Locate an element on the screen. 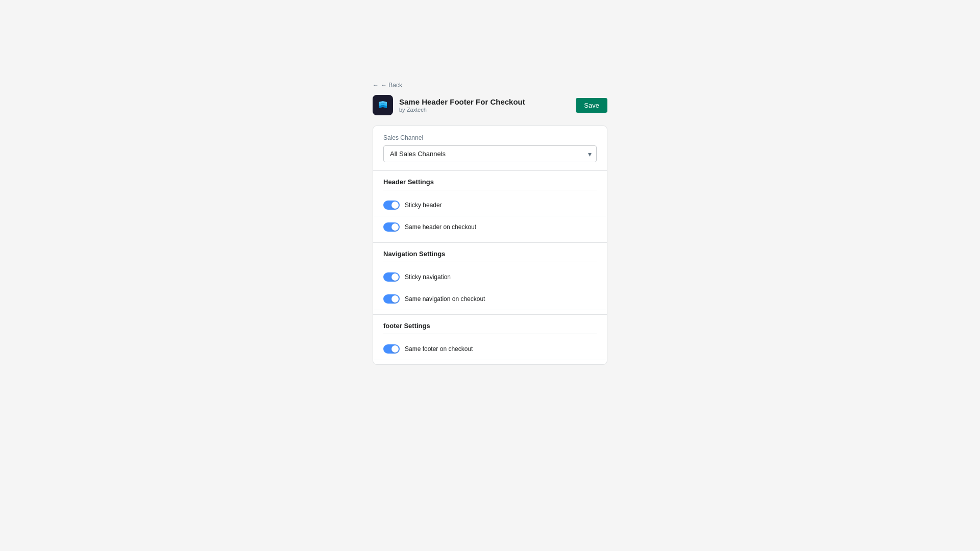 The width and height of the screenshot is (980, 551). sticky-navigation-toggle is located at coordinates (391, 277).